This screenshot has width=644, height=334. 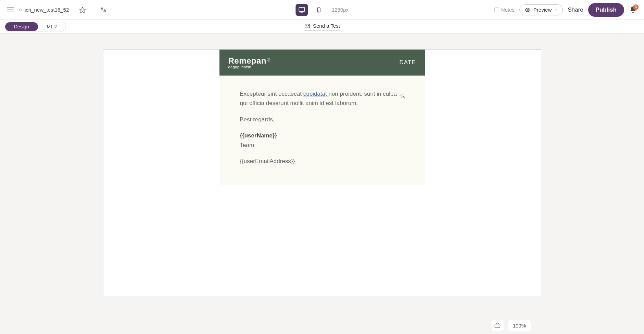 What do you see at coordinates (322, 120) in the screenshot?
I see `email-regards: Best regards,` at bounding box center [322, 120].